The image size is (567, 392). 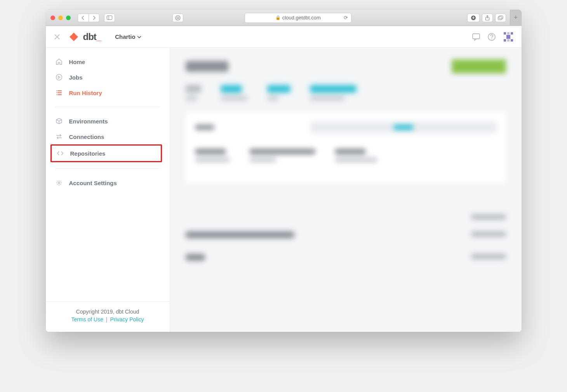 I want to click on sidebar-item-account-settings: Account Settings, so click(x=108, y=183).